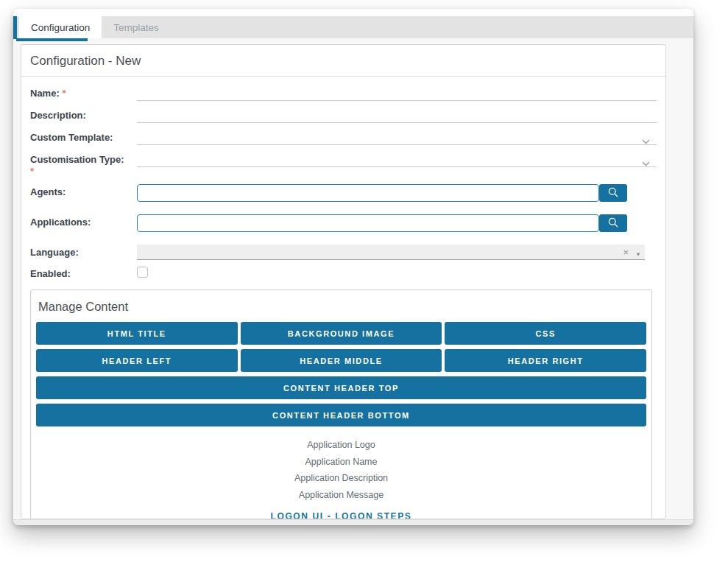 This screenshot has height=562, width=728. What do you see at coordinates (397, 137) in the screenshot?
I see `custom-template-select` at bounding box center [397, 137].